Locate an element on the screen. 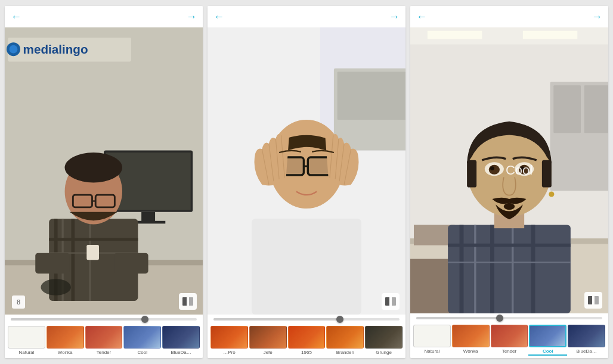  panel-1-slider-container is located at coordinates (104, 319).